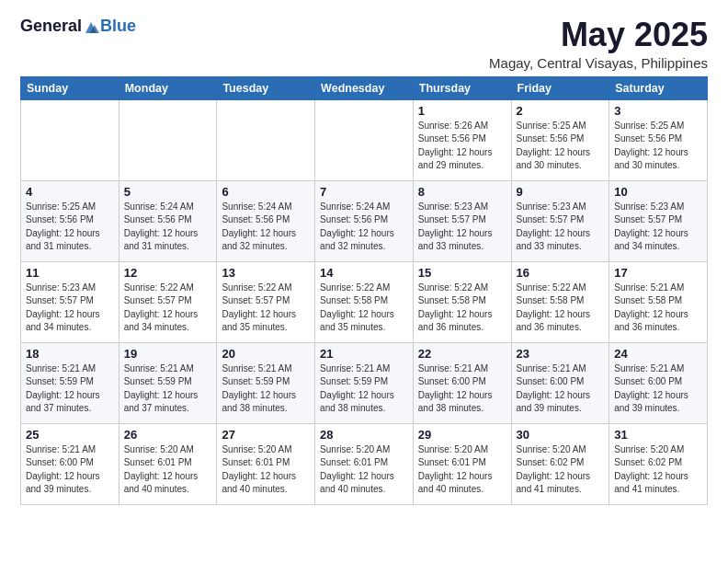 The image size is (728, 563). What do you see at coordinates (70, 434) in the screenshot?
I see `day-number: 25` at bounding box center [70, 434].